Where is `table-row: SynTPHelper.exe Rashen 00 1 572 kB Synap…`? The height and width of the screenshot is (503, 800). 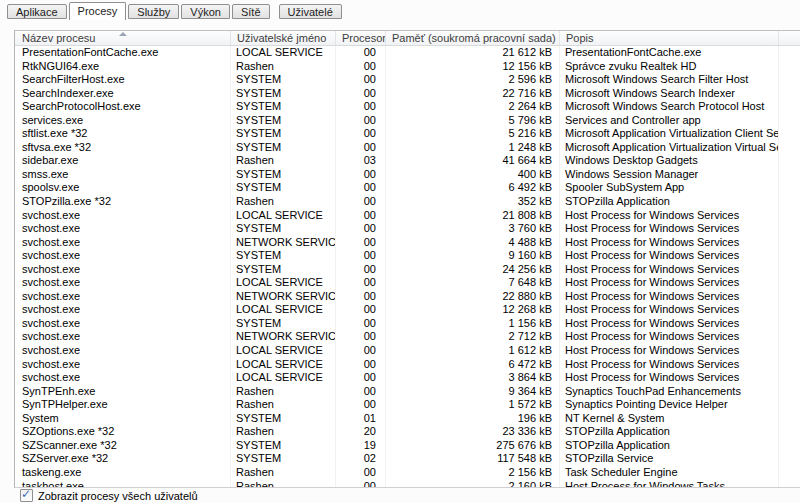 table-row: SynTPHelper.exe Rashen 00 1 572 kB Synap… is located at coordinates (408, 405).